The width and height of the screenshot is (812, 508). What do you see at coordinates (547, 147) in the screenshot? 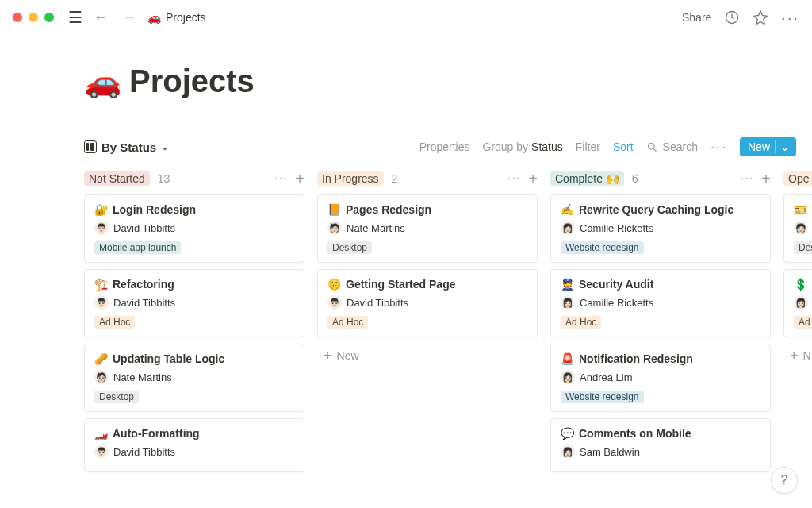
I see `groupby-value: Status` at bounding box center [547, 147].